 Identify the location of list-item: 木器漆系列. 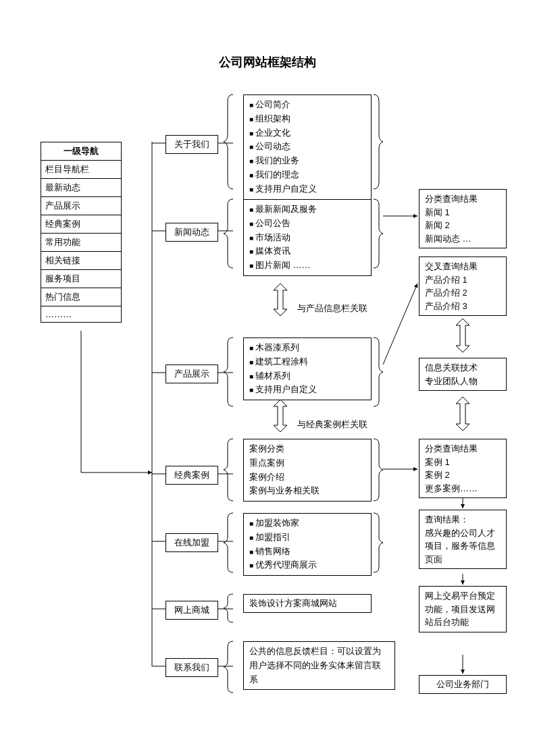
(307, 348).